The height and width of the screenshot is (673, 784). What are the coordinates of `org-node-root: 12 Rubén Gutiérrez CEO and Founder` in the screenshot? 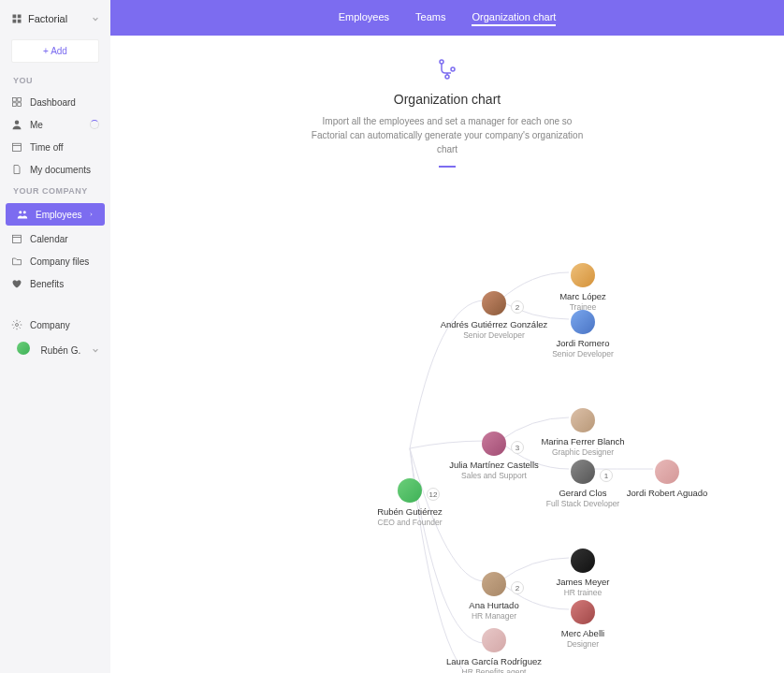 It's located at (410, 504).